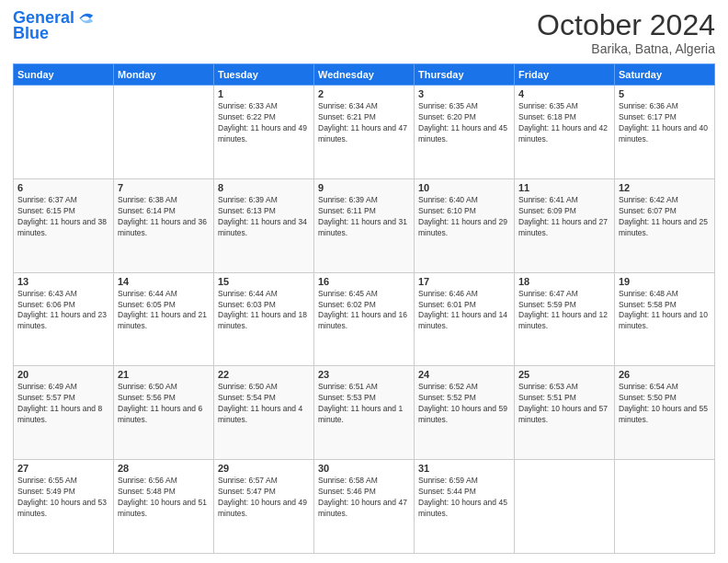  I want to click on day-number: 2, so click(364, 94).